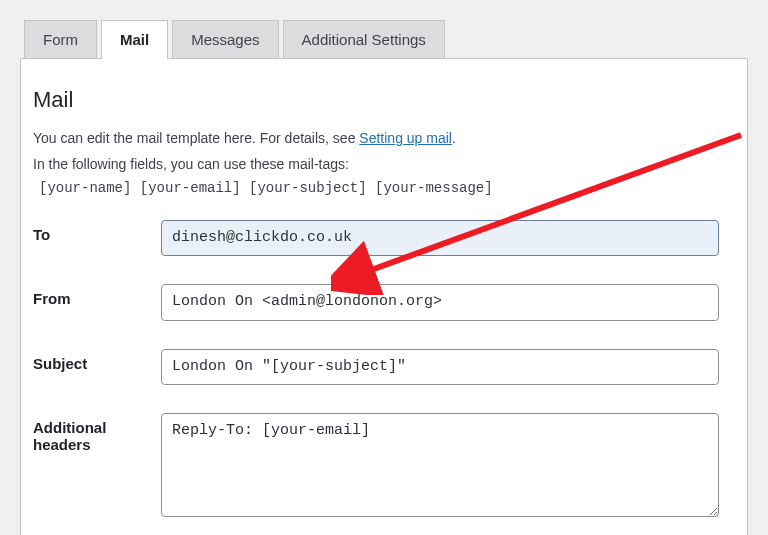  What do you see at coordinates (60, 39) in the screenshot?
I see `tab-form: Form` at bounding box center [60, 39].